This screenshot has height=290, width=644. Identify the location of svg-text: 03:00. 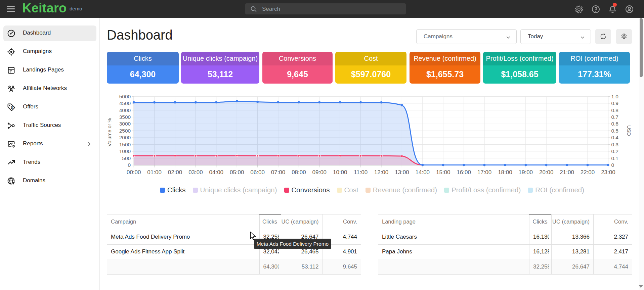
(196, 173).